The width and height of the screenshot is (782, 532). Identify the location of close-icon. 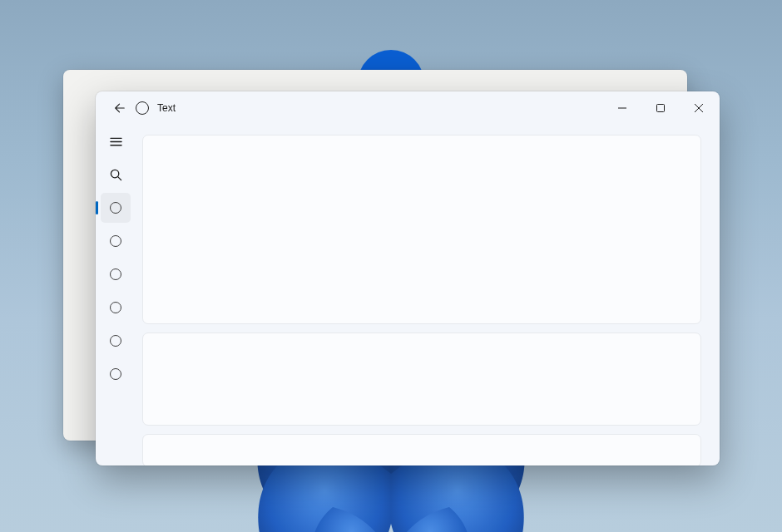
(699, 108).